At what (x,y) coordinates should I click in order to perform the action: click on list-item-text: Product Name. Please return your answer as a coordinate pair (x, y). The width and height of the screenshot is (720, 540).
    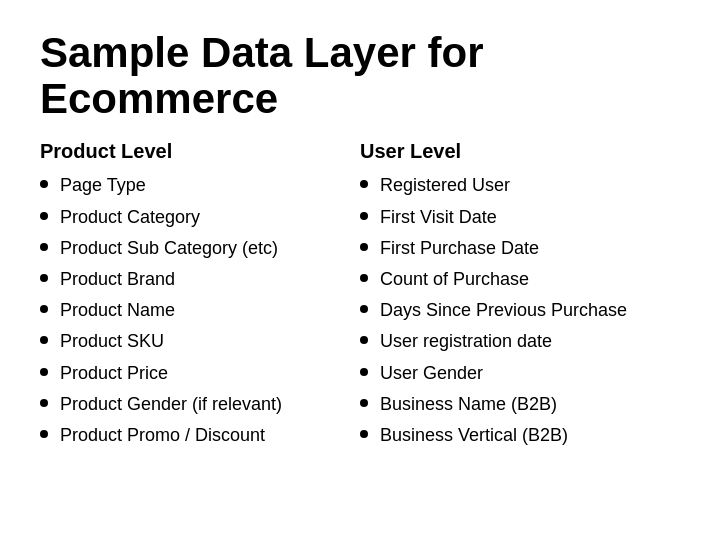
    Looking at the image, I should click on (118, 310).